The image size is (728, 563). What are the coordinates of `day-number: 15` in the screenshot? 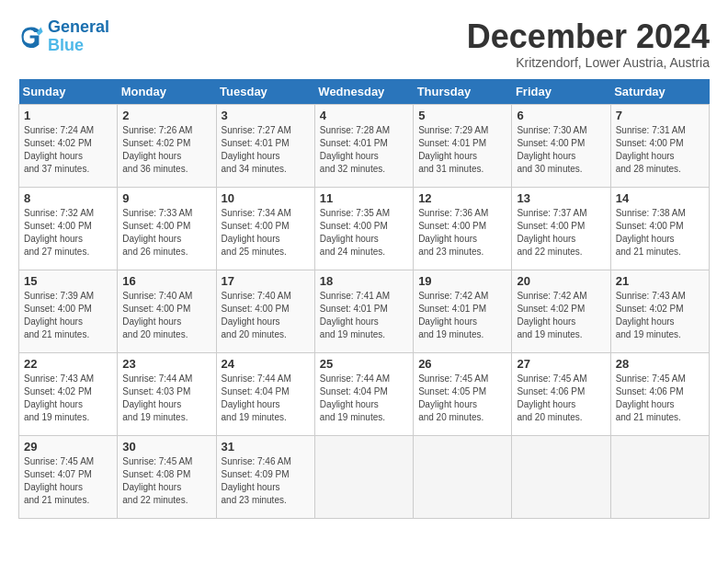 It's located at (68, 282).